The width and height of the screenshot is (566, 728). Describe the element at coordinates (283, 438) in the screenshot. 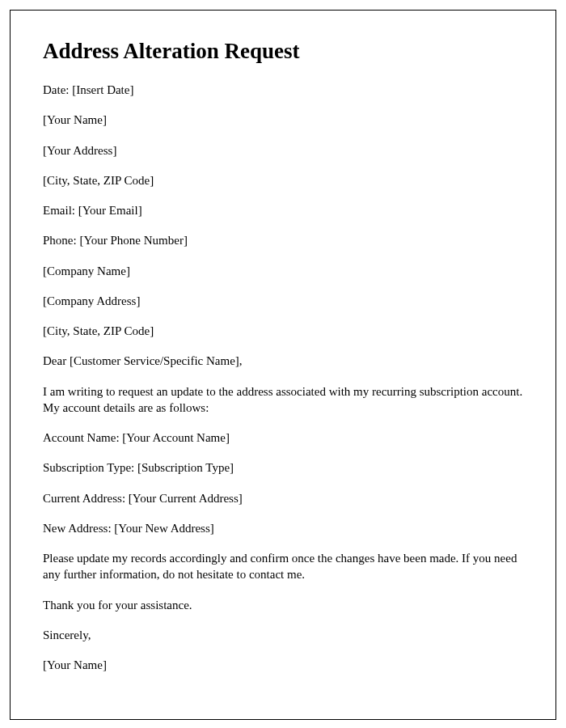

I see `account-name-line: Account Name: [Your Account Name]` at that location.